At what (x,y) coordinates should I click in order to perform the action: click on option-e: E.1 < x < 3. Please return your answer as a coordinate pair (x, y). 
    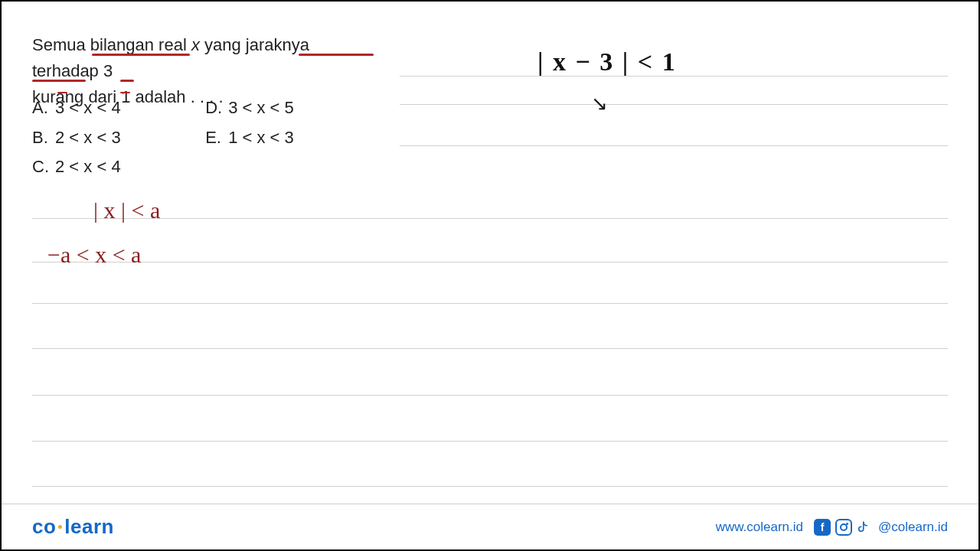
    Looking at the image, I should click on (250, 138).